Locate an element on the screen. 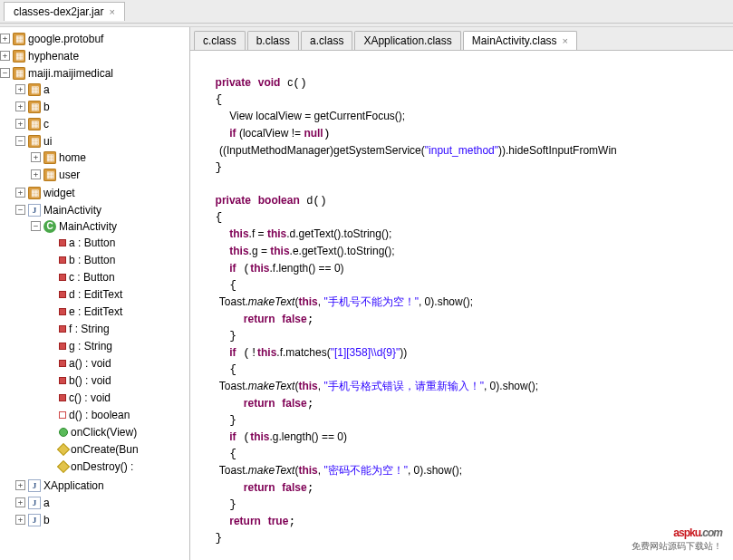 This screenshot has height=560, width=733. file-tab-label: classes-dex2jar.jar is located at coordinates (58, 12).